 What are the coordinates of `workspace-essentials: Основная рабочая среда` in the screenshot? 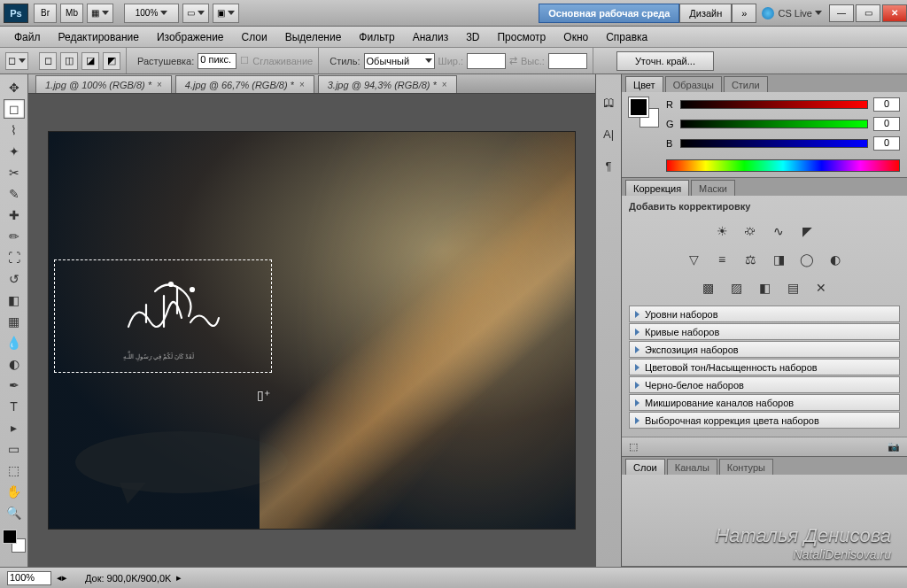 It's located at (609, 13).